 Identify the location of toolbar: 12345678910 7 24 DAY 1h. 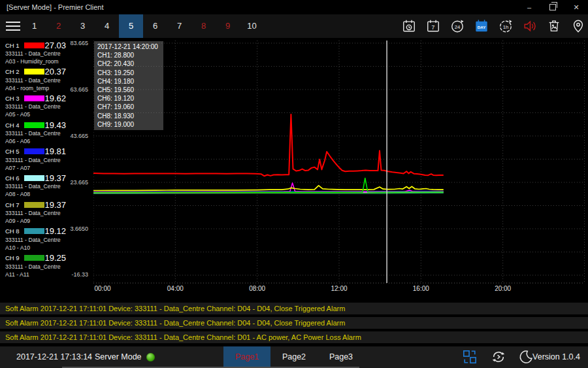
(294, 26).